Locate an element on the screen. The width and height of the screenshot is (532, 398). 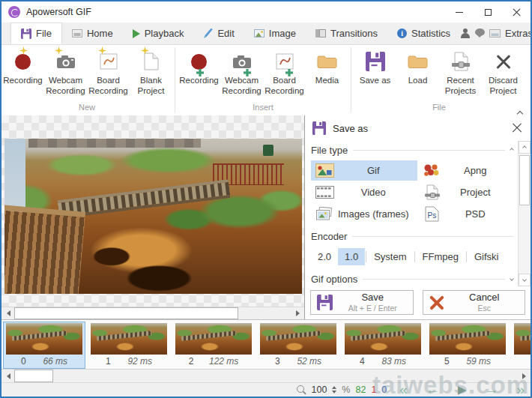
frame-filmstrip: 0 66 ms 1 92 ms 2 122 ms 3 52 ms is located at coordinates (266, 344).